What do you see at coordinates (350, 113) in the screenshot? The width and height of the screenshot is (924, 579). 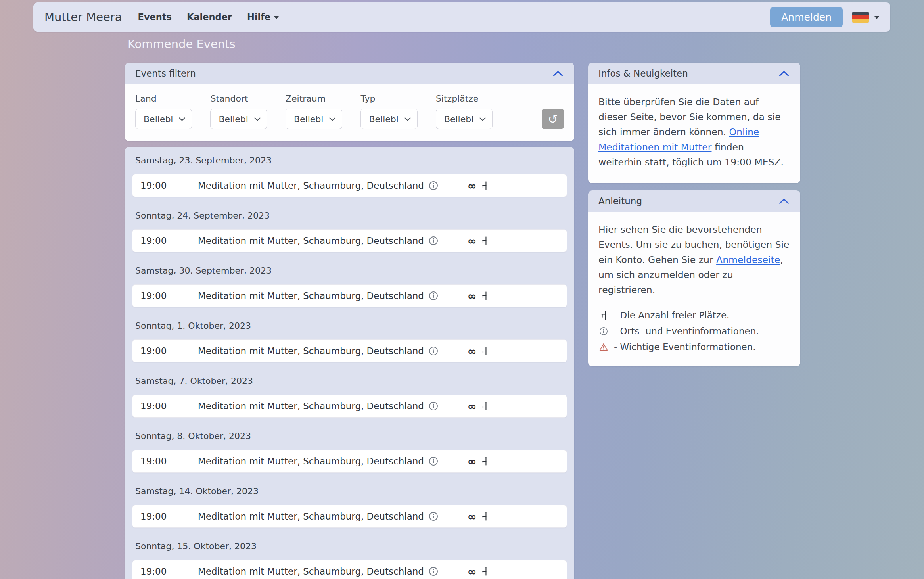 I see `filter-panel-body: Land Beliebi Standort Beliebi Zeitraum` at bounding box center [350, 113].